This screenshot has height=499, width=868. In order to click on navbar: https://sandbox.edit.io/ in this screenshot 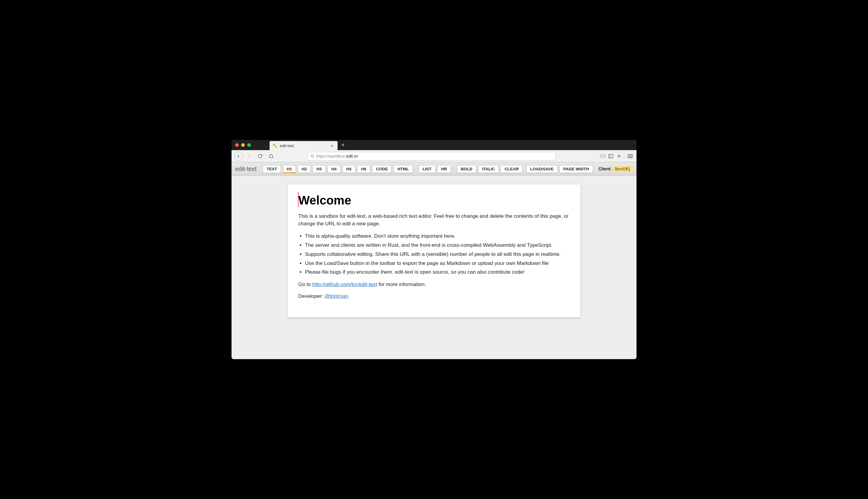, I will do `click(434, 156)`.